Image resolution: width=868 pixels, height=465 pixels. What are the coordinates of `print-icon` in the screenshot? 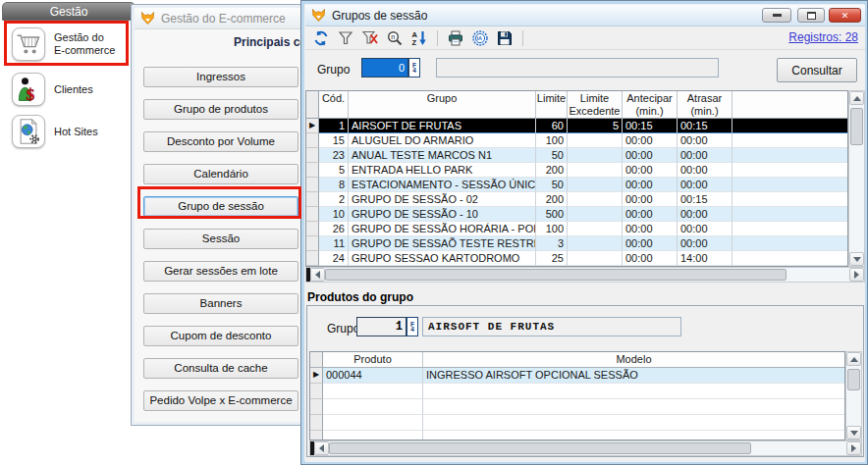 It's located at (456, 38).